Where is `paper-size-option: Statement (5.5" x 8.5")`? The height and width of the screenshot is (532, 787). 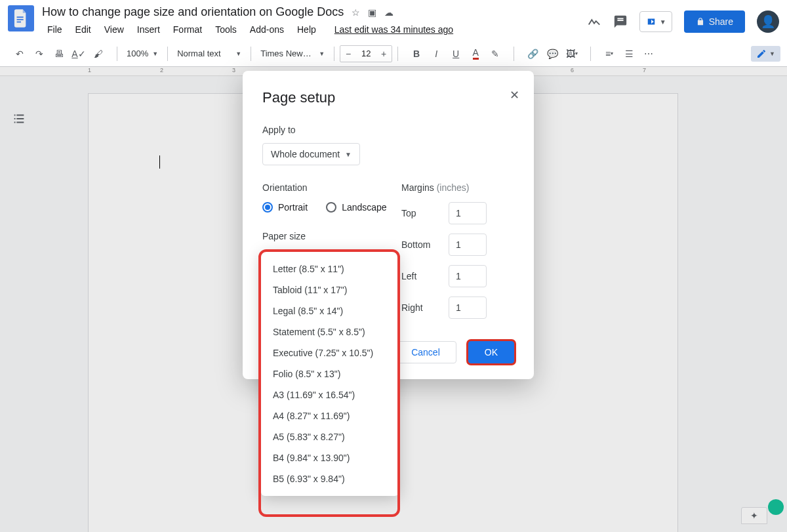
paper-size-option: Statement (5.5" x 8.5") is located at coordinates (330, 332).